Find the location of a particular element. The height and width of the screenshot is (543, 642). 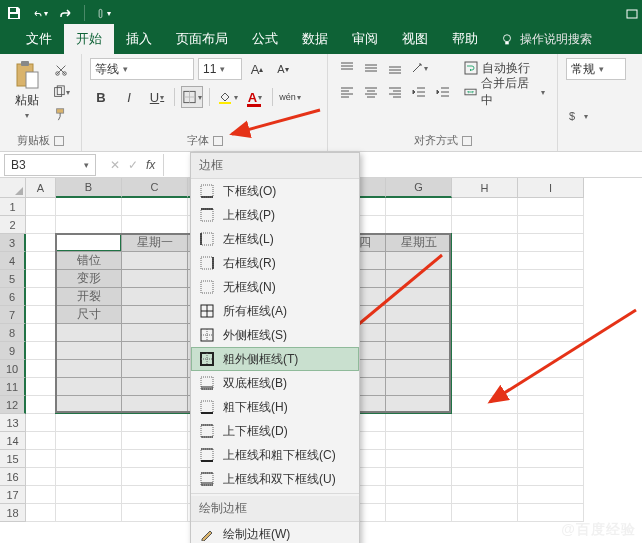

dropdown-item: 右框线(R) is located at coordinates (275, 263).